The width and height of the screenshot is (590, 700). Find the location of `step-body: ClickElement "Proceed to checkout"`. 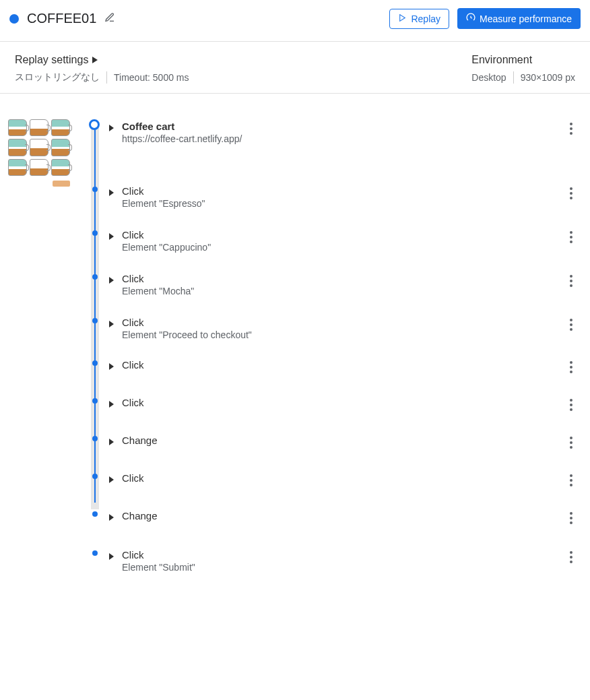

step-body: ClickElement "Proceed to checkout" is located at coordinates (338, 329).